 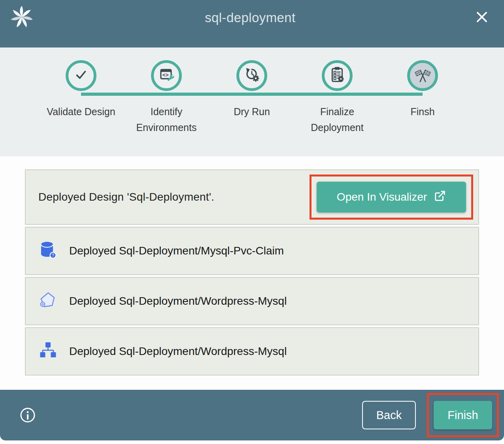 What do you see at coordinates (337, 120) in the screenshot?
I see `step-label: Finalize Deployment` at bounding box center [337, 120].